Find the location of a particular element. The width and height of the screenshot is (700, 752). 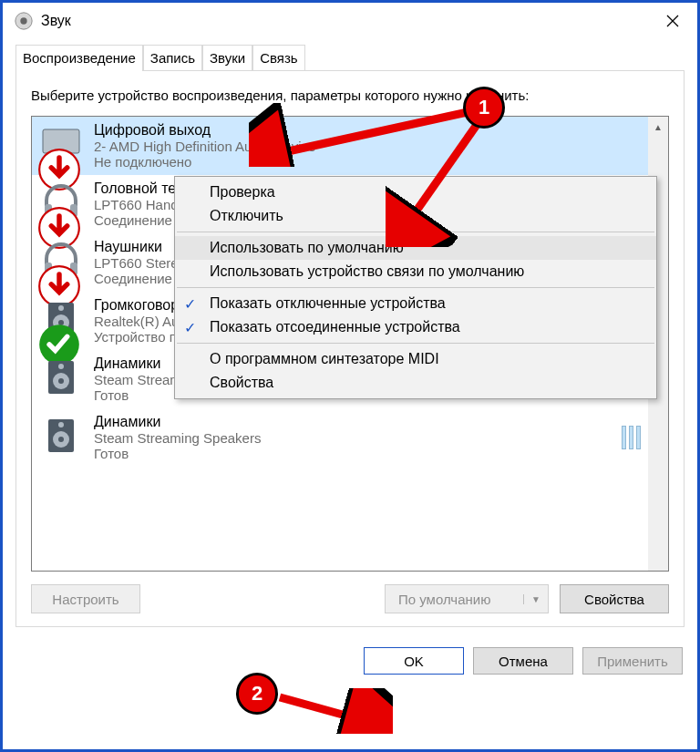

device-row: Динамики Steam Streaming Speakers Готов is located at coordinates (350, 438).